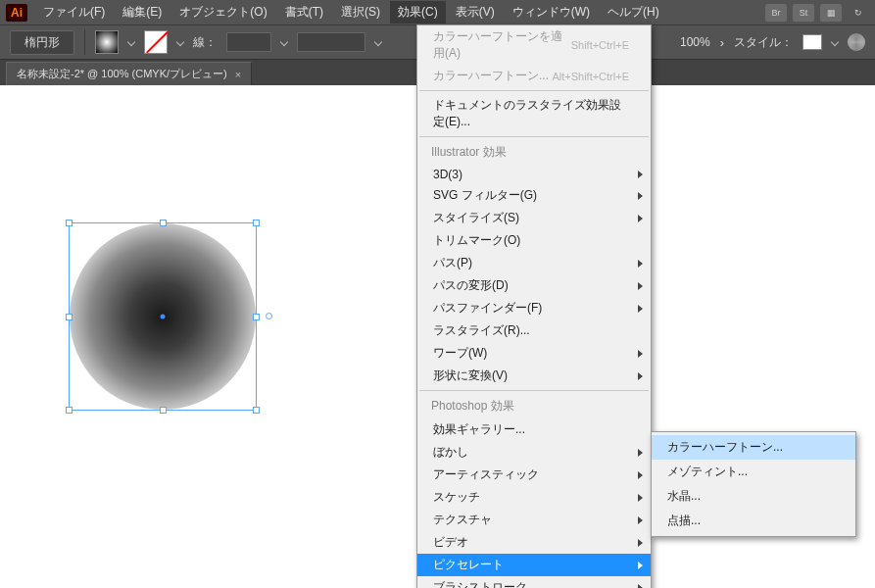 This screenshot has height=588, width=875. Describe the element at coordinates (129, 74) in the screenshot. I see `document-tab: 名称未設定-2* @ 100% (CMYK/プレビュー) ×` at that location.